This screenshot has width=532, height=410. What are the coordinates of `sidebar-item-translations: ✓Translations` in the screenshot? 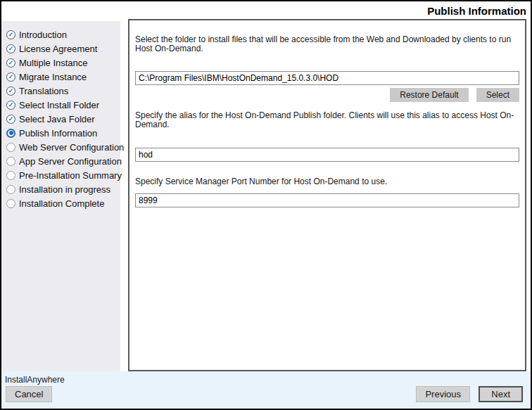 It's located at (63, 91).